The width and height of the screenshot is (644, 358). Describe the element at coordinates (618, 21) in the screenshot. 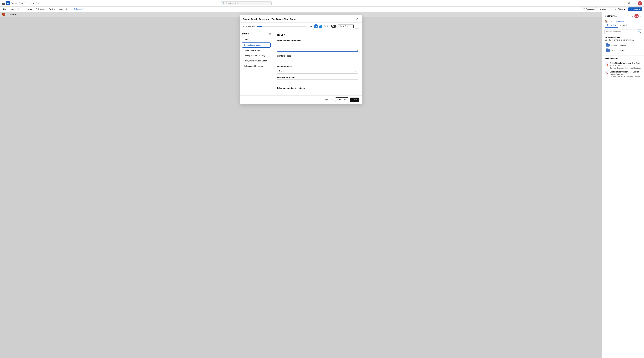

I see `find-templates-link: Find templates` at that location.